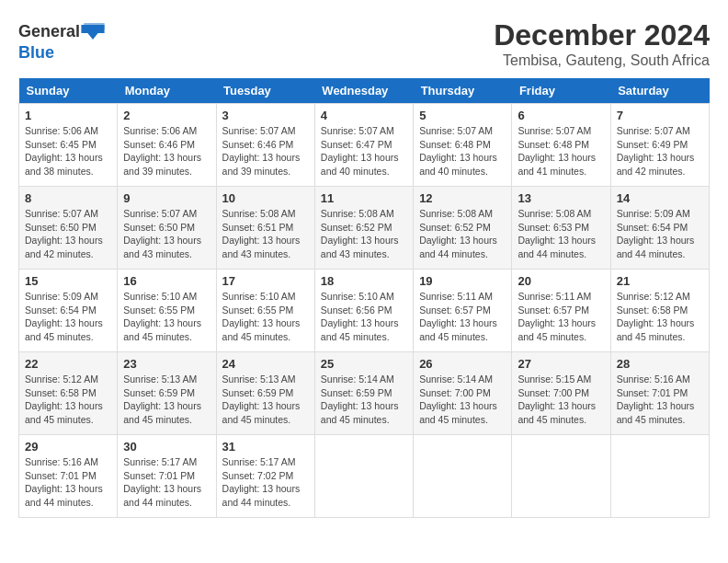 The image size is (728, 563). Describe the element at coordinates (462, 364) in the screenshot. I see `day-number: 26` at that location.